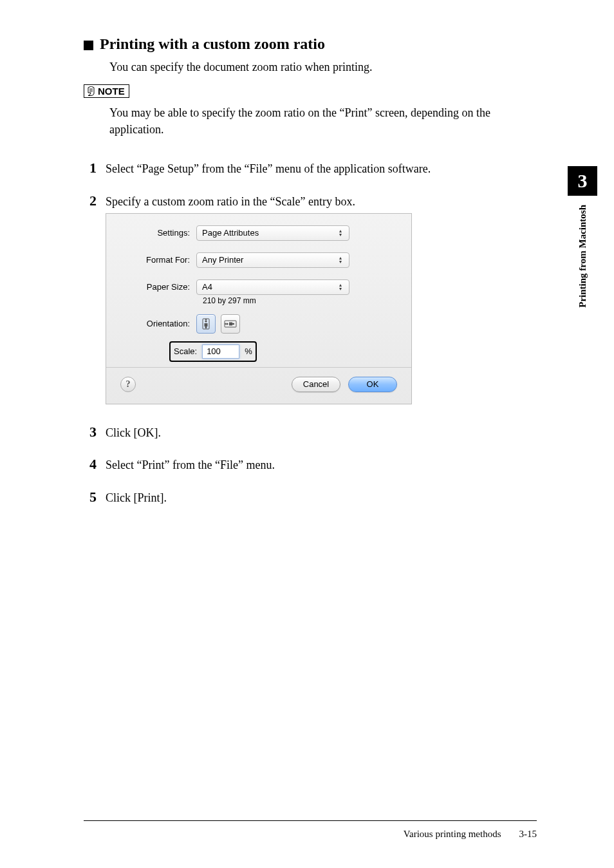  Describe the element at coordinates (129, 384) in the screenshot. I see `help-icon: ?` at that location.